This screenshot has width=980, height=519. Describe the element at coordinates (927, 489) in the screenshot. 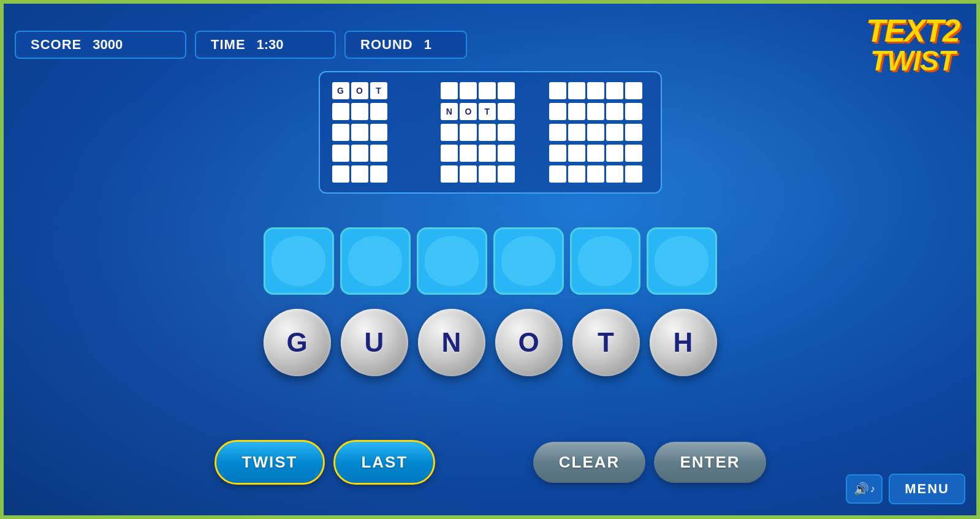

I see `menu-button: MENU` at that location.